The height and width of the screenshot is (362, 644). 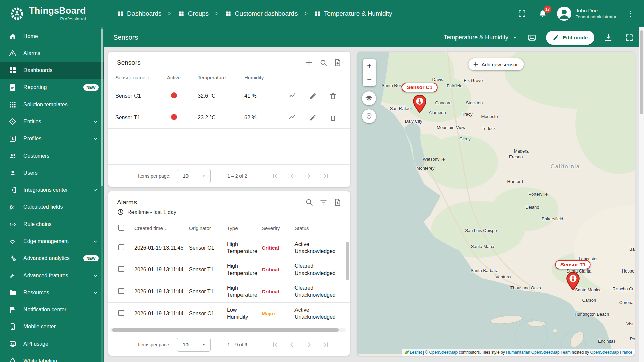 I want to click on download-dashboard-button, so click(x=608, y=38).